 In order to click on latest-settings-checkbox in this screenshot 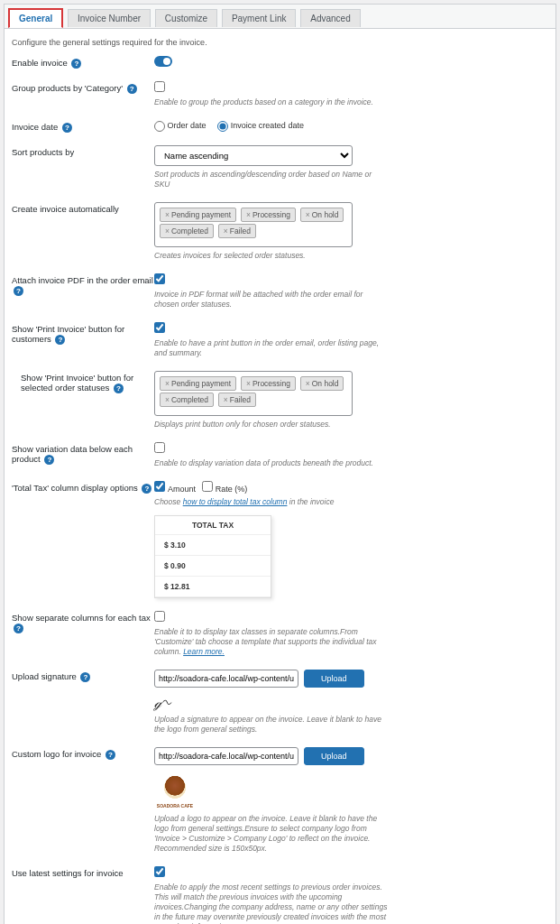, I will do `click(160, 872)`.